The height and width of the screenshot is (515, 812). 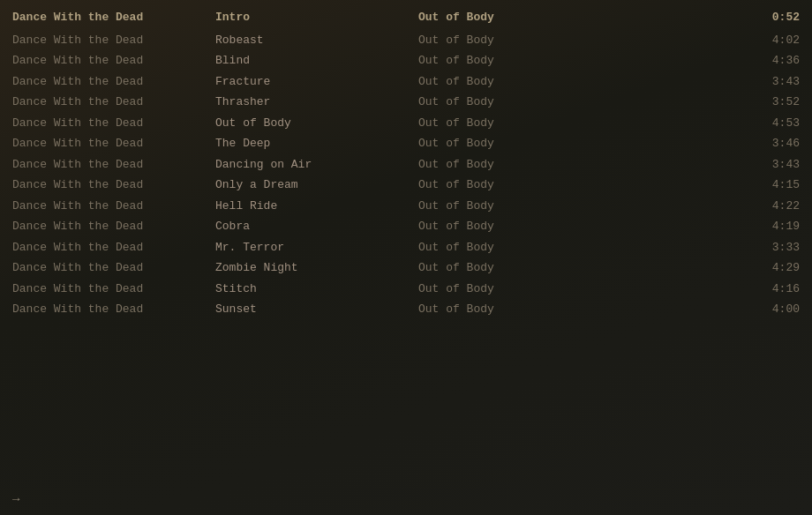 I want to click on table-row: Dance With the DeadZombie NightOut of Bo…, so click(x=406, y=268).